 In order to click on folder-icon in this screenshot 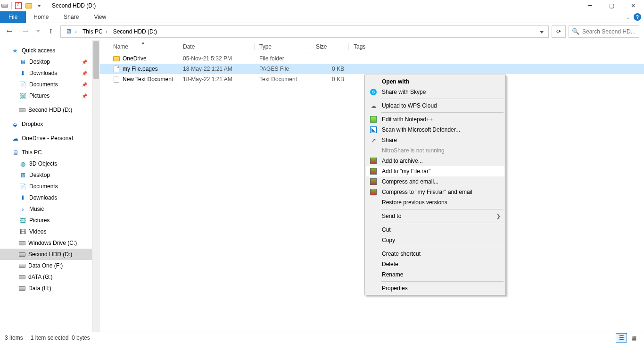, I will do `click(116, 59)`.